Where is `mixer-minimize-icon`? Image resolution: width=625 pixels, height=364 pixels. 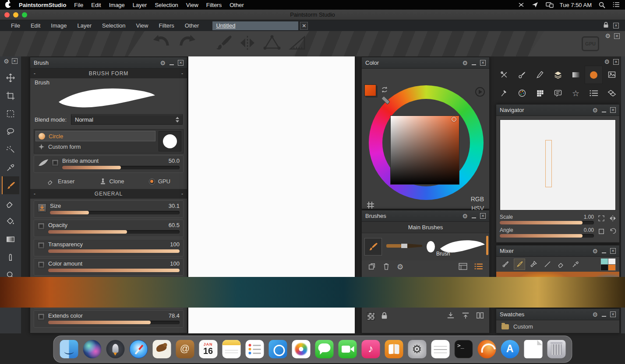
mixer-minimize-icon is located at coordinates (604, 253).